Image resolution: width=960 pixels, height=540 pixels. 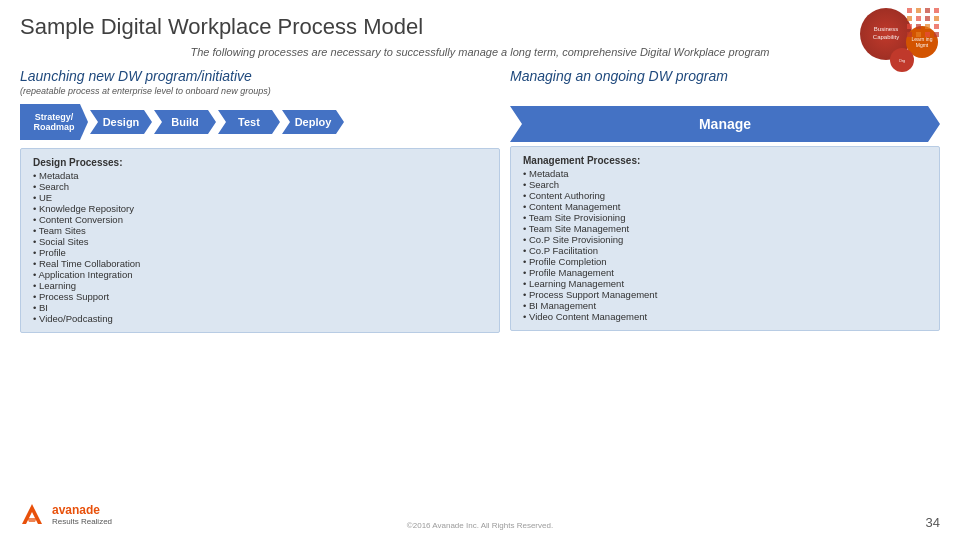 What do you see at coordinates (260, 308) in the screenshot?
I see `list-item: BI` at bounding box center [260, 308].